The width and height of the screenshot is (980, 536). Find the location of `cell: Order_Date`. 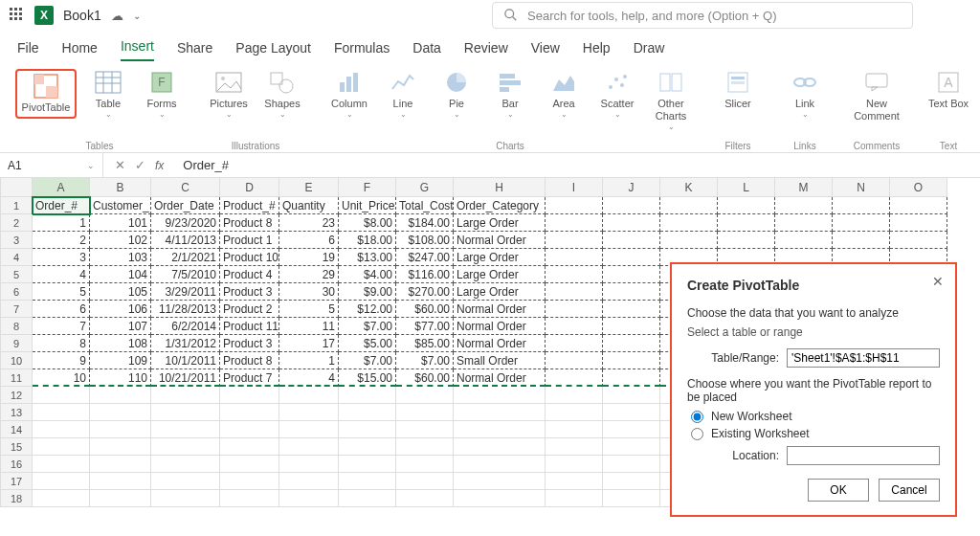

cell: Order_Date is located at coordinates (186, 206).